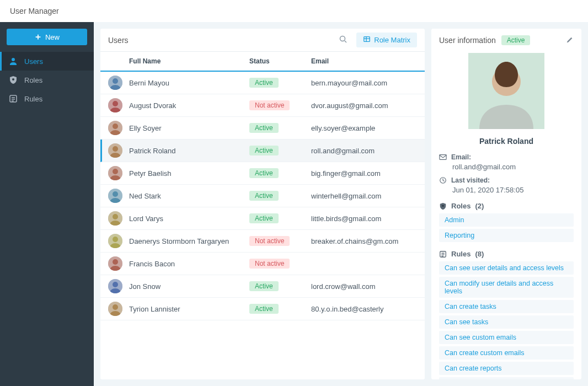  What do you see at coordinates (47, 80) in the screenshot?
I see `sidebar-item-roles: Roles` at bounding box center [47, 80].